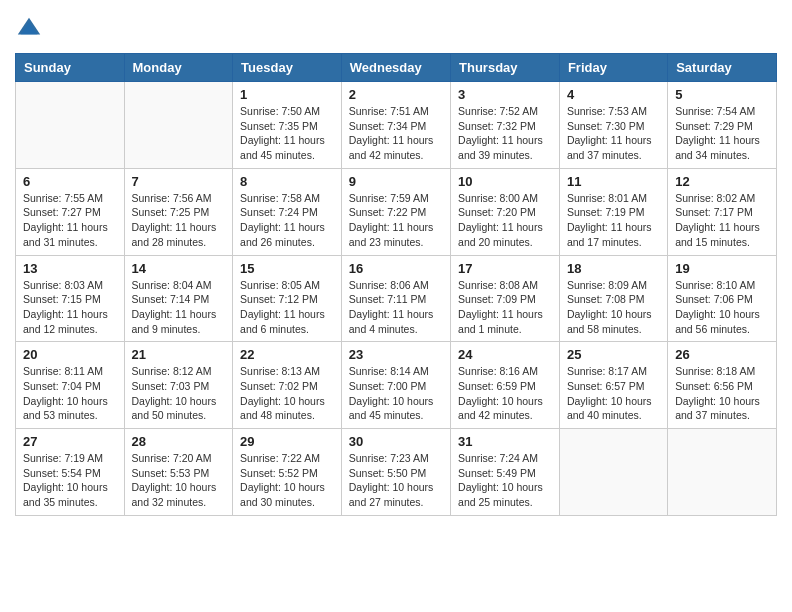 Image resolution: width=792 pixels, height=612 pixels. What do you see at coordinates (70, 386) in the screenshot?
I see `calendar-cell: 20Sunrise: 8:11 AM Sunset: 7:04 PM Dayli…` at bounding box center [70, 386].